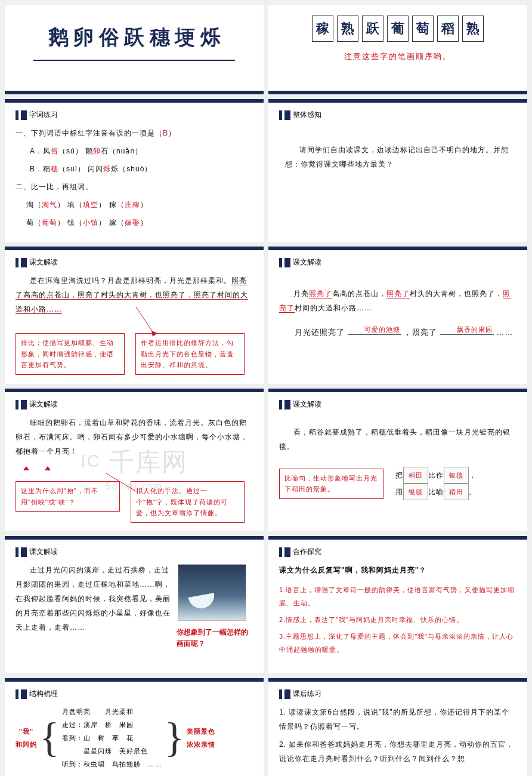 The height and width of the screenshot is (776, 532). Describe the element at coordinates (175, 738) in the screenshot. I see `brace-right-icon: }` at that location.